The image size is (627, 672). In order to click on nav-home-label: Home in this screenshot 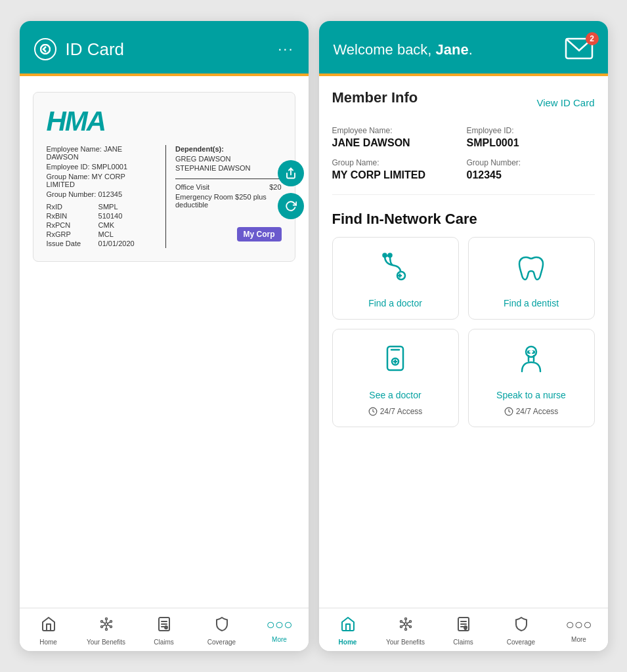, I will do `click(348, 642)`.